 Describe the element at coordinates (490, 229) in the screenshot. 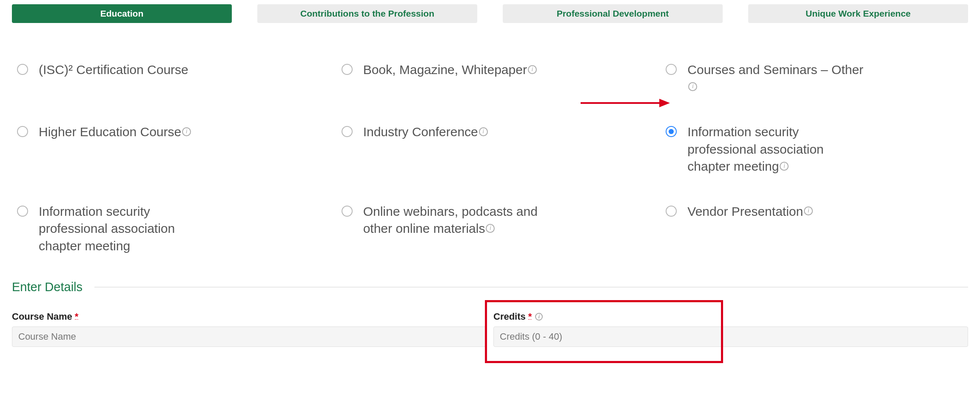

I see `option-online-webinars-podcasts: Online webinars, podcasts and other onli…` at that location.